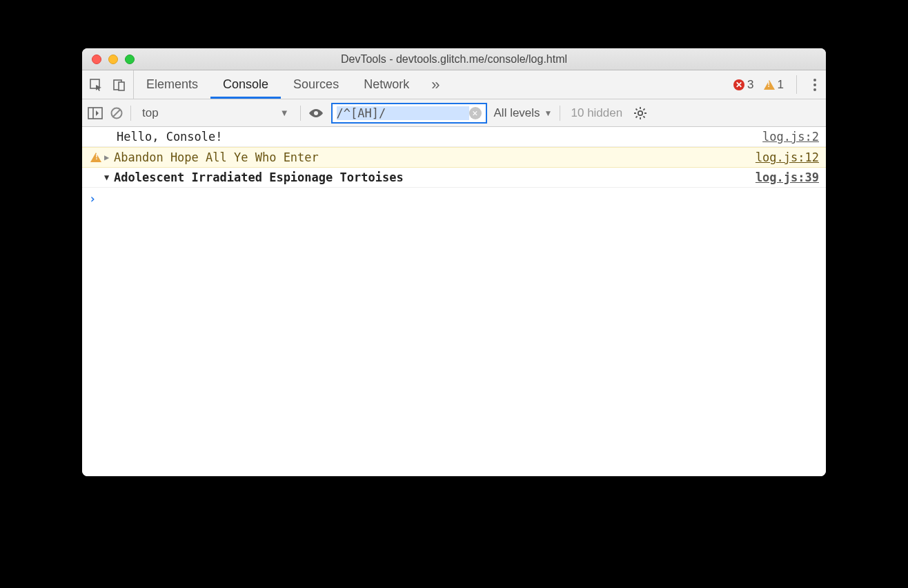  Describe the element at coordinates (433, 137) in the screenshot. I see `log-message: Hello, Console!` at that location.